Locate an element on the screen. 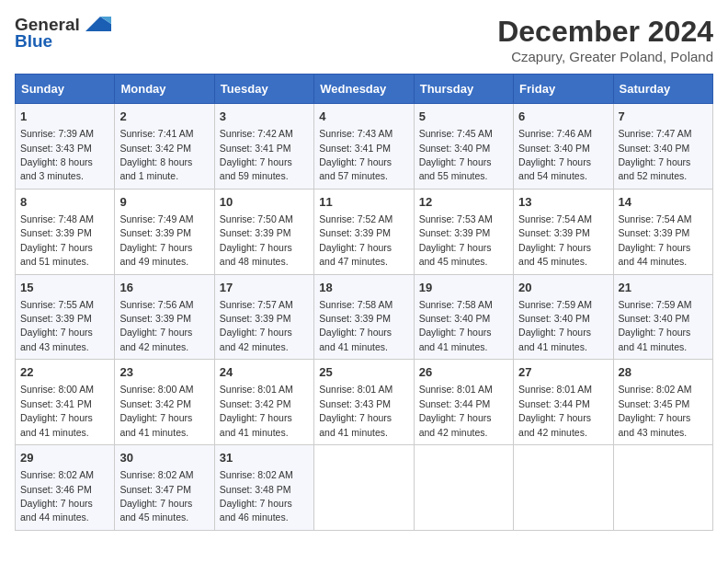  logo: General Blue is located at coordinates (63, 33).